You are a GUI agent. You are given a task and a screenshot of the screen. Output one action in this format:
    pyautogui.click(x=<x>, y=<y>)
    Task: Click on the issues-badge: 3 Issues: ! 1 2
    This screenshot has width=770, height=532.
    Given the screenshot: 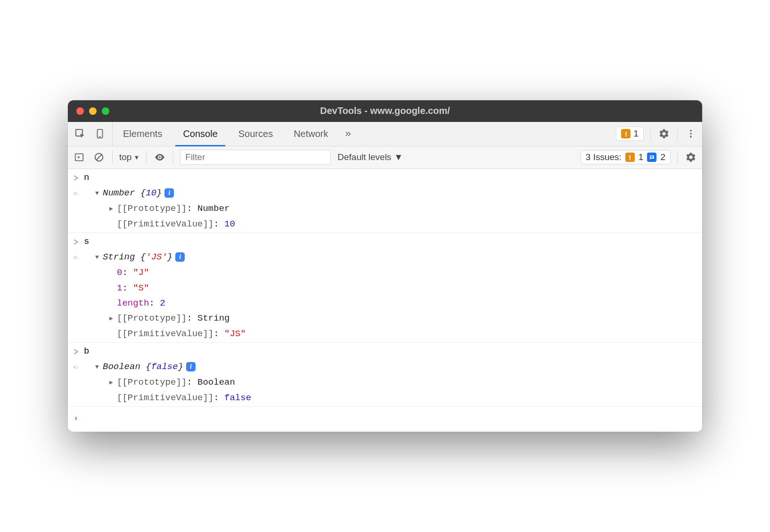 What is the action you would take?
    pyautogui.click(x=626, y=157)
    